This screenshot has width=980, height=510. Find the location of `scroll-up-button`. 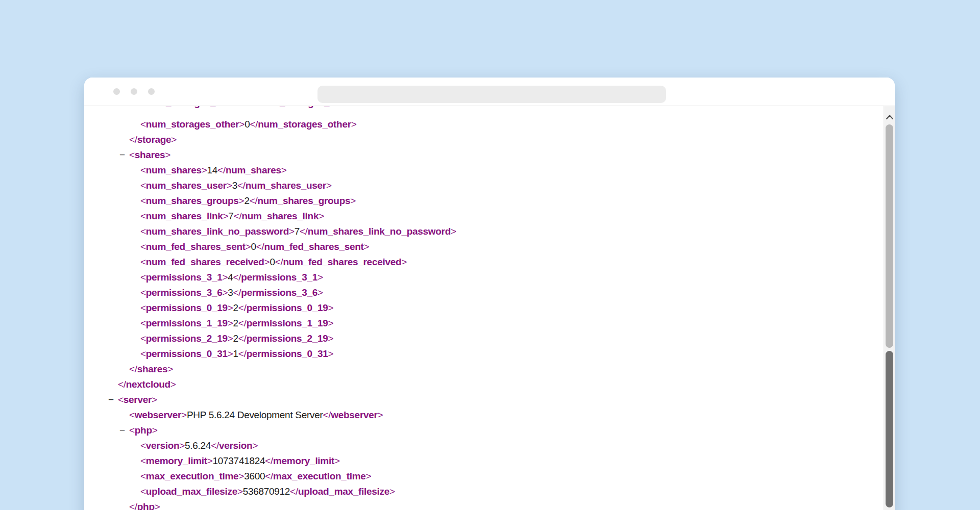

scroll-up-button is located at coordinates (889, 117).